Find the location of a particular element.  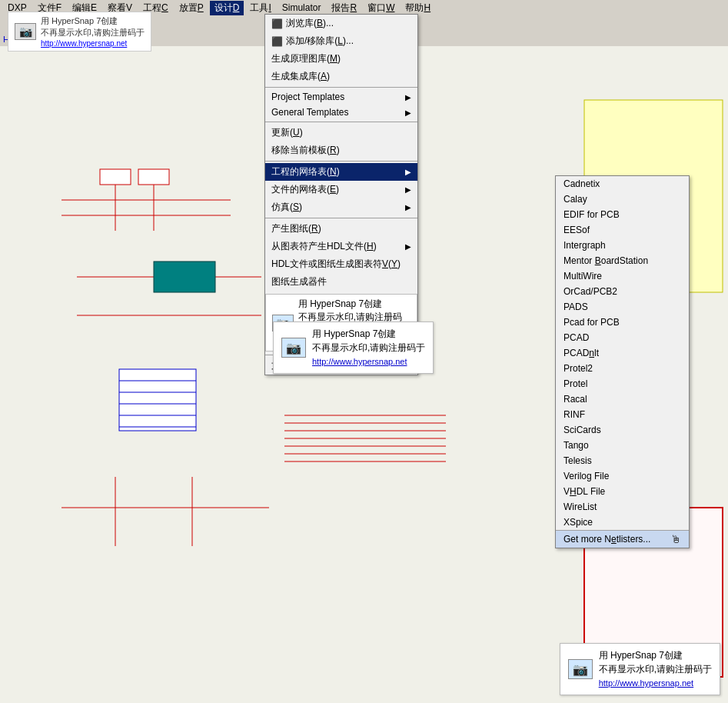

menu-general-templates: General Templates ▶ is located at coordinates (341, 112).